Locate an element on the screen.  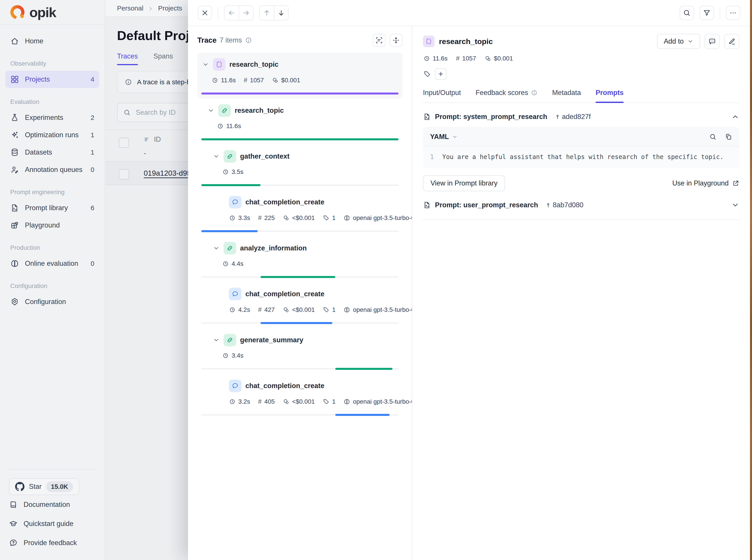
sidebar-item-optimization-runs: Optimization runs 1 is located at coordinates (52, 135).